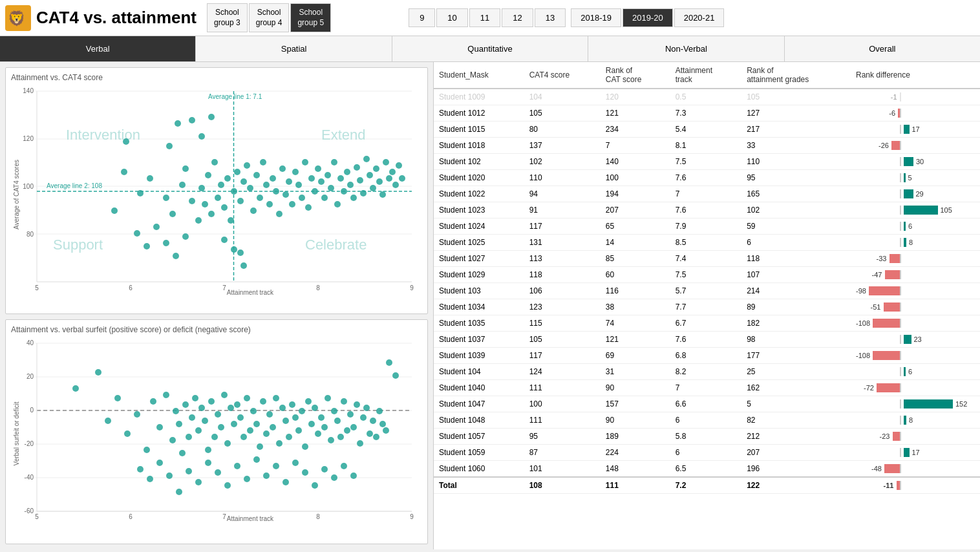 The image size is (980, 552). What do you see at coordinates (796, 178) in the screenshot?
I see `cell-rank-att: 95` at bounding box center [796, 178].